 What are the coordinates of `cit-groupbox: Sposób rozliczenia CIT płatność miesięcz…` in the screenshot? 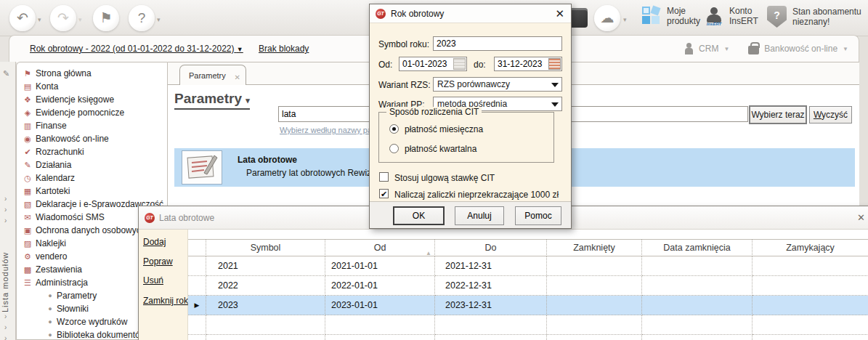 It's located at (466, 137).